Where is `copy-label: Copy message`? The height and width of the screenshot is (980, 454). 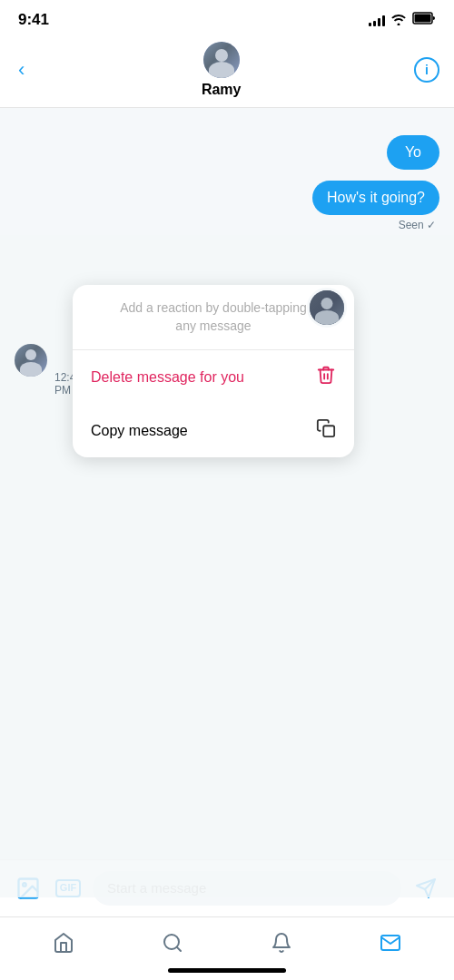 copy-label: Copy message is located at coordinates (140, 431).